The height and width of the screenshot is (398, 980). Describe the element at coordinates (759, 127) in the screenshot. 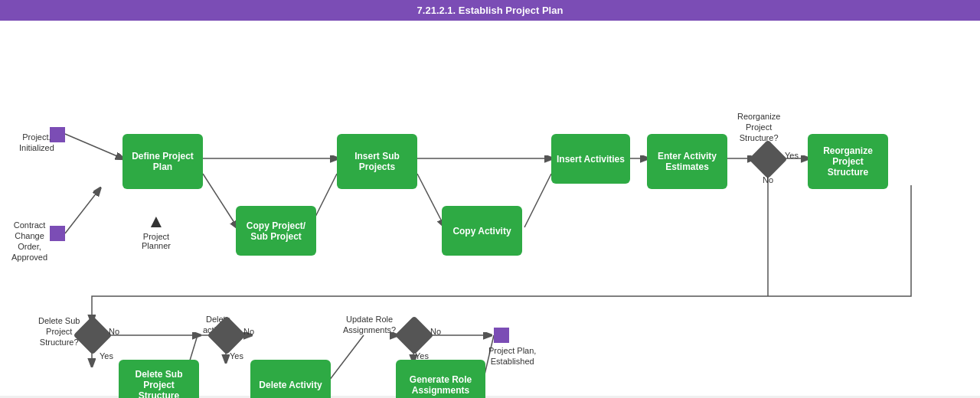

I see `reorganize-question-label: ReorganizeProjectStructure?` at that location.